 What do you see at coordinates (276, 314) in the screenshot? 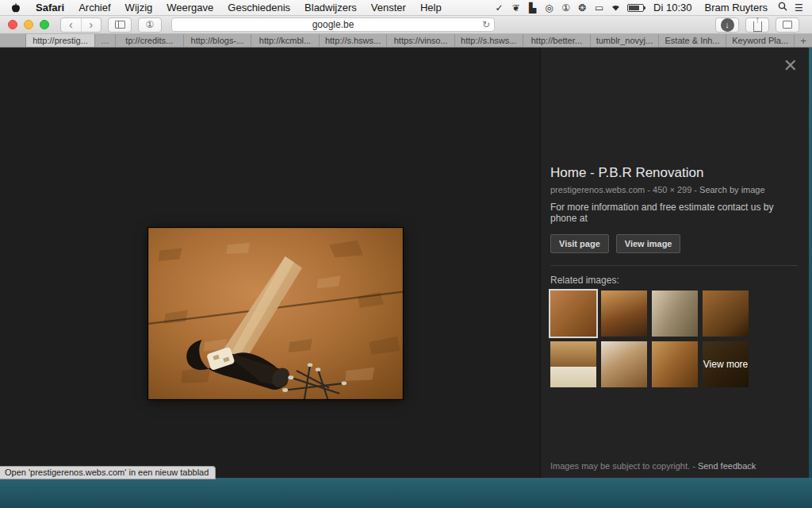
I see `main-preview-image` at bounding box center [276, 314].